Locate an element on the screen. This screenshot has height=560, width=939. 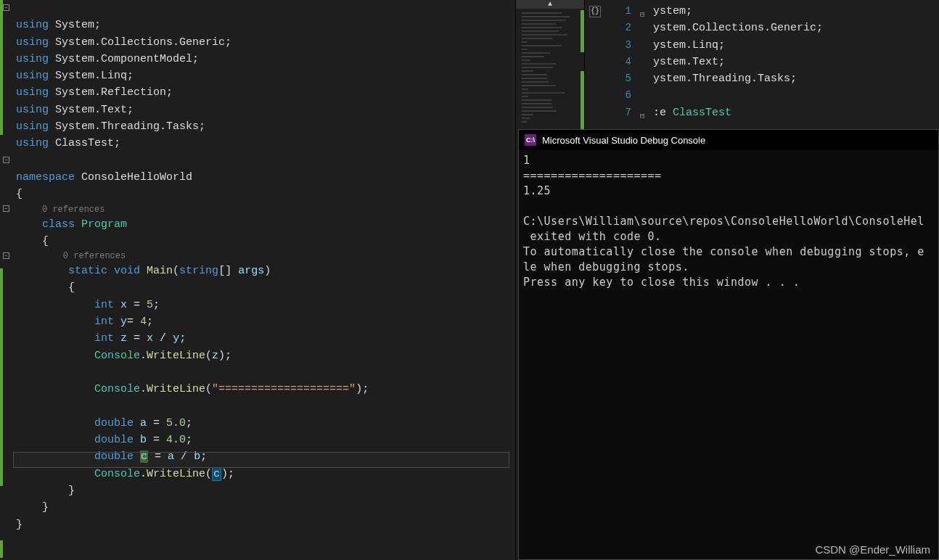
kw-namespace: namespace is located at coordinates (45, 177).